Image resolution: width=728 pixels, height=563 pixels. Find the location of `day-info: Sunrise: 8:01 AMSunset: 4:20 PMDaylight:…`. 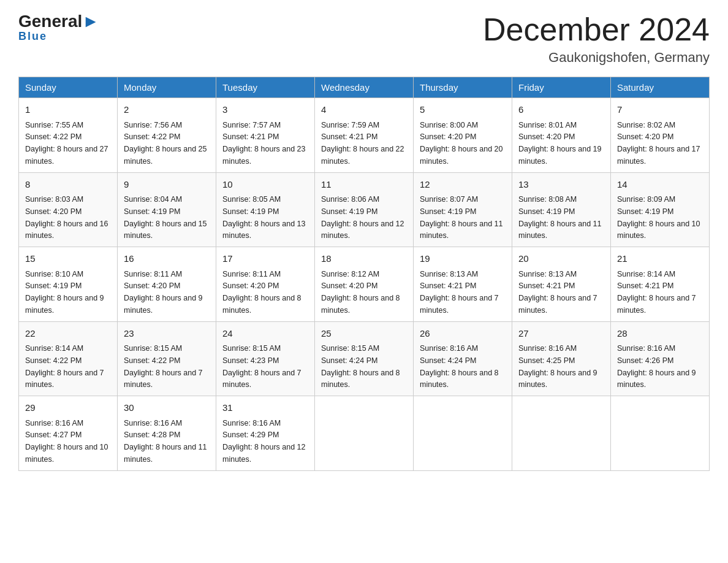

day-info: Sunrise: 8:01 AMSunset: 4:20 PMDaylight:… is located at coordinates (560, 144).